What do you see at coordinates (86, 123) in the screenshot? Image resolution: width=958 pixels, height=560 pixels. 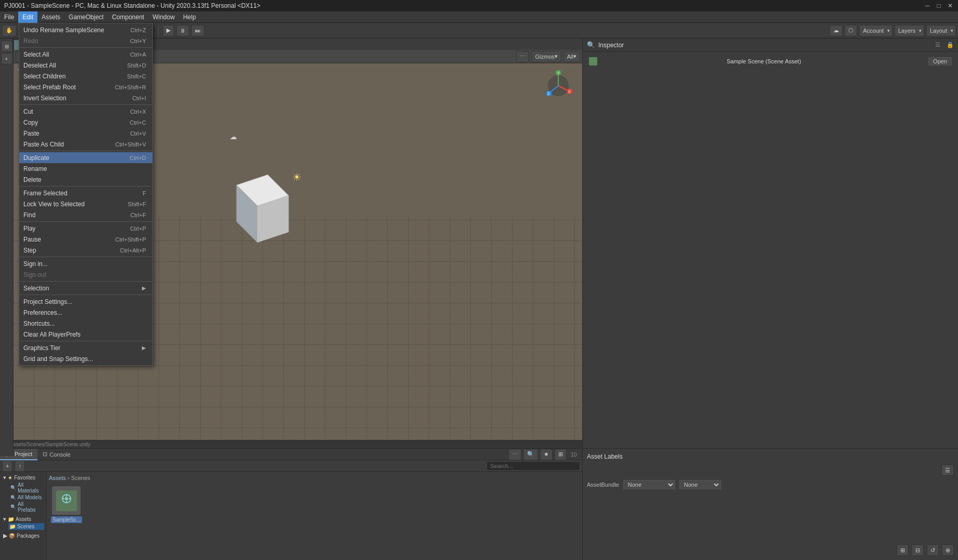 I see `copy-item: Copy Ctrl+C` at bounding box center [86, 123].